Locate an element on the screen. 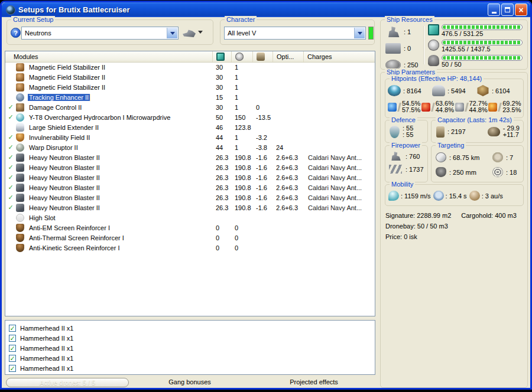  module-cap-value: -1.6 is located at coordinates (262, 198).